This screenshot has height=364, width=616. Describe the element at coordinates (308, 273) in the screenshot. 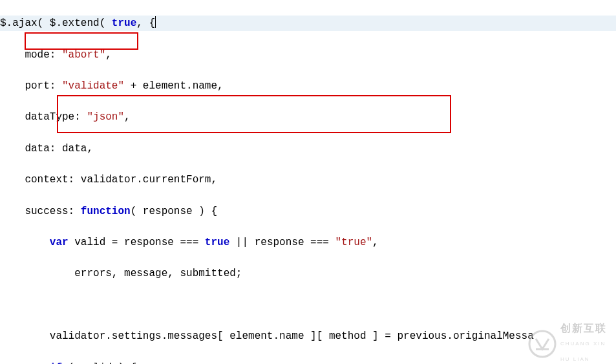

I see `code-line-9: errors, message, submitted;` at that location.